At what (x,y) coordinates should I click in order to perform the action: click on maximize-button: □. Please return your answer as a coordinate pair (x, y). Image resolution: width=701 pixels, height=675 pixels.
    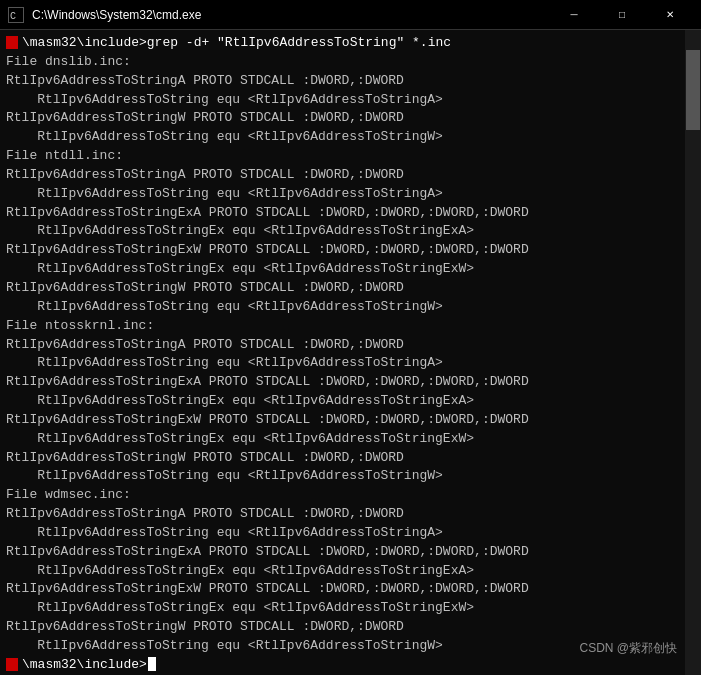
    Looking at the image, I should click on (622, 15).